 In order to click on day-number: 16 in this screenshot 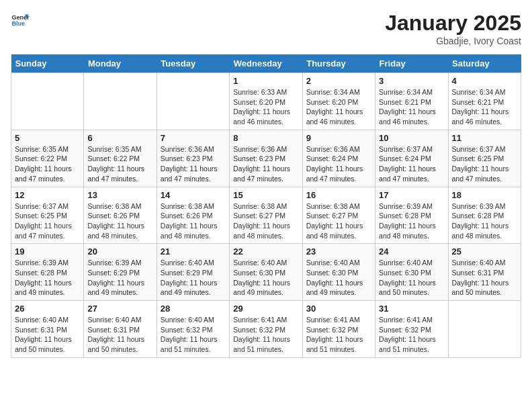, I will do `click(339, 195)`.